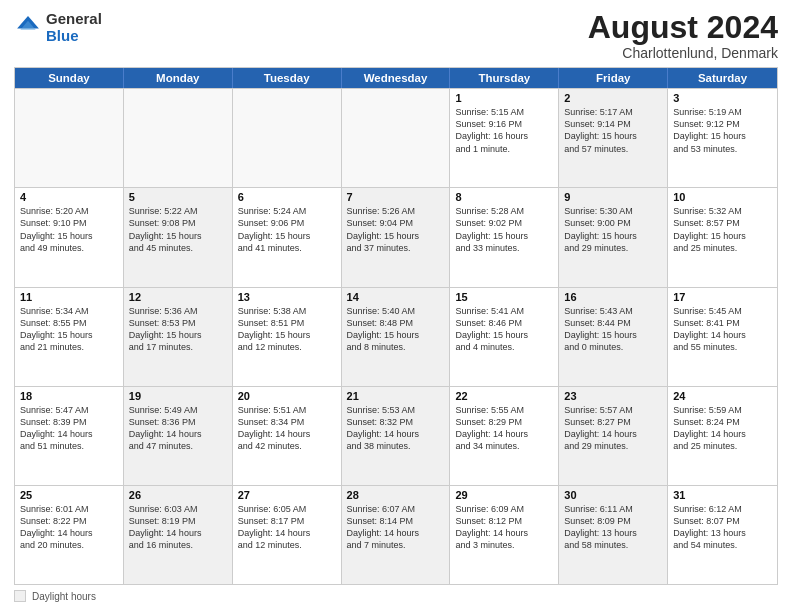 The width and height of the screenshot is (792, 612). I want to click on day-number: 31, so click(722, 495).